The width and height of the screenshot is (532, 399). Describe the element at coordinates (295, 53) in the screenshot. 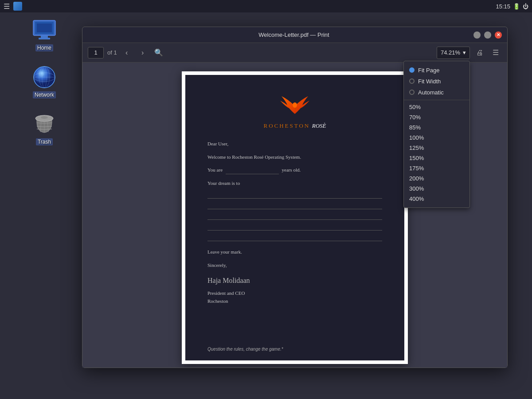

I see `window-toolbar: of 1 ‹ › 🔍 74.21% ▾ Fit Page Fit Width` at that location.